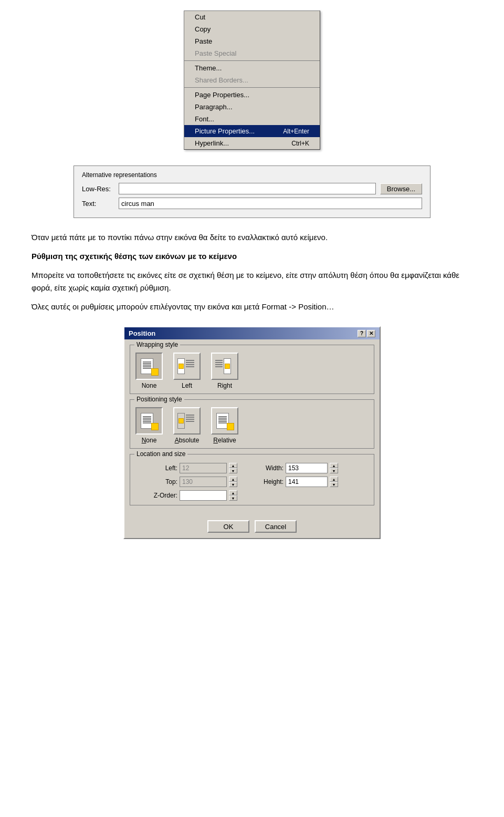 This screenshot has width=504, height=817. Describe the element at coordinates (237, 482) in the screenshot. I see `top-spinner: ▲ ▼` at that location.